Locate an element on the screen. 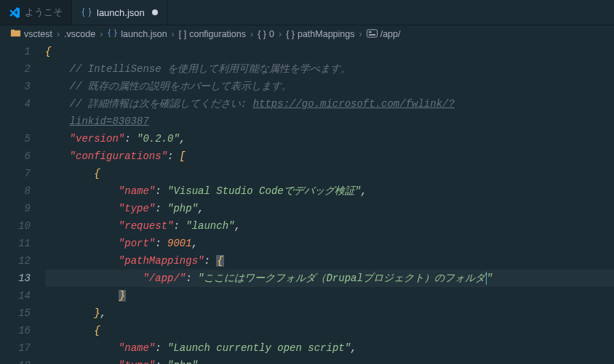 The image size is (614, 364). line-number: 15 is located at coordinates (15, 313).